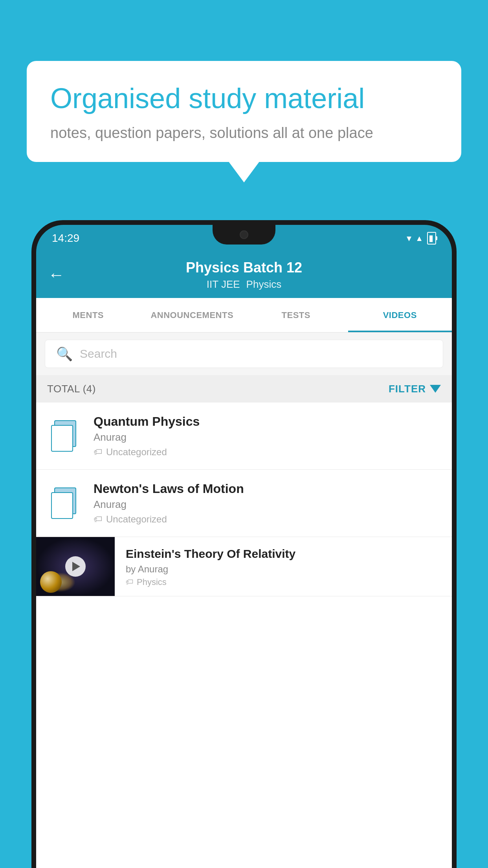 The width and height of the screenshot is (488, 868). What do you see at coordinates (409, 238) in the screenshot?
I see `wifi-icon: ▾` at bounding box center [409, 238].